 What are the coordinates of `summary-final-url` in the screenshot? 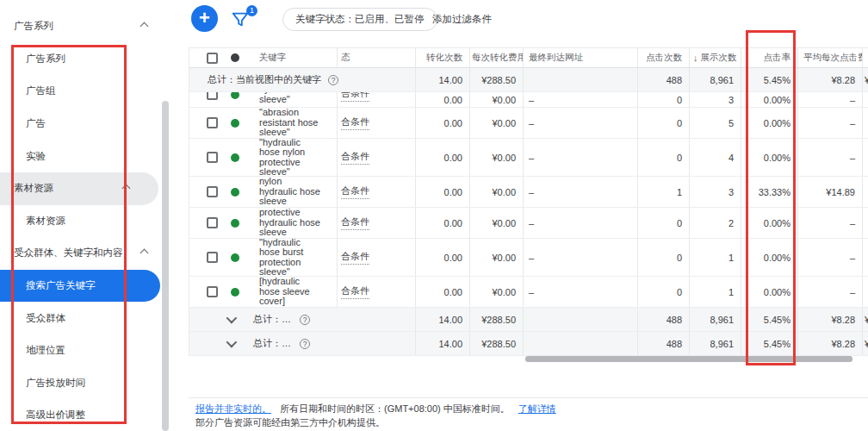 It's located at (580, 79).